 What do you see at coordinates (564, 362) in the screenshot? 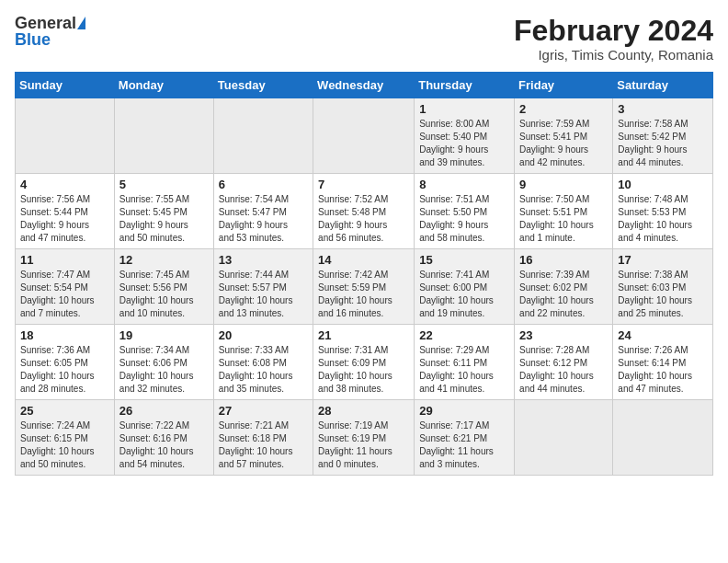
I see `calendar-day-cell: 23Sunrise: 7:28 AM Sunset: 6:12 PM Dayli…` at bounding box center [564, 362].